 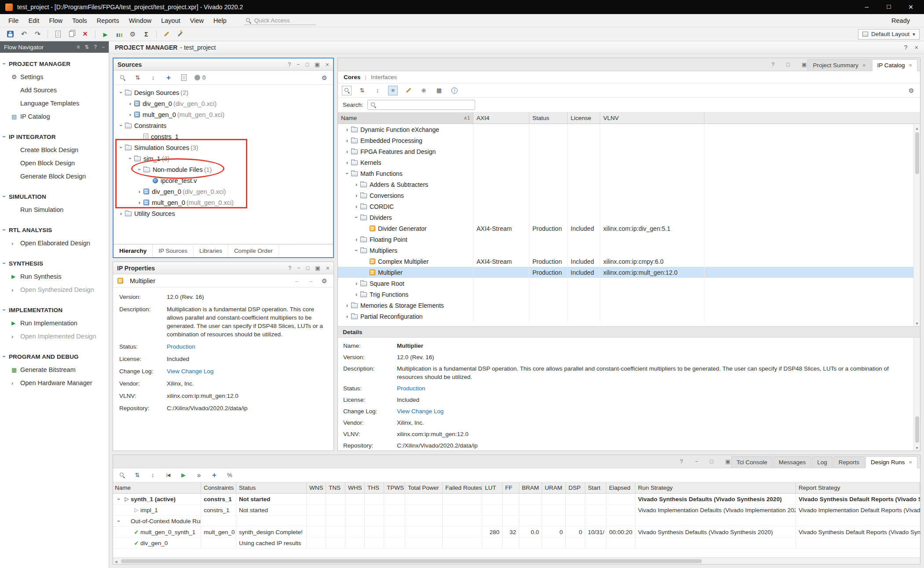 What do you see at coordinates (224, 268) in the screenshot?
I see `ip-properties-header: IP Properties` at bounding box center [224, 268].